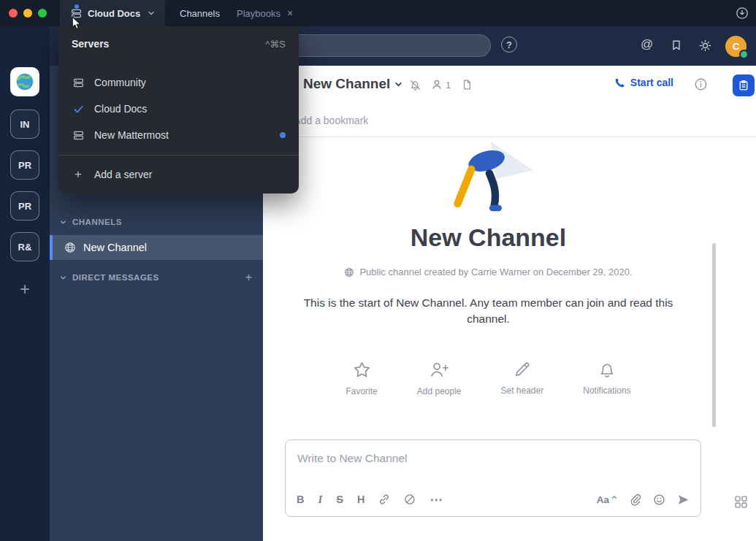 The width and height of the screenshot is (756, 541). I want to click on person-plus-icon, so click(440, 369).